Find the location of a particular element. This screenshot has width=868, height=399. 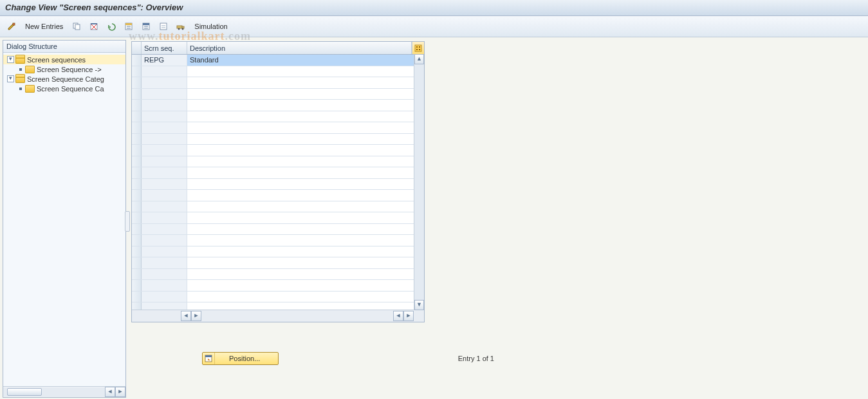

column-header-scrnseq: Scrn seq. is located at coordinates (165, 48).